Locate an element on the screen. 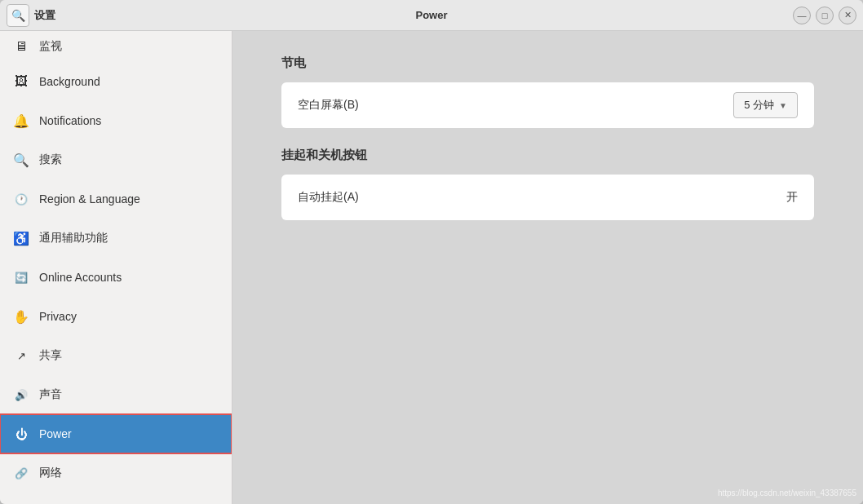 Image resolution: width=863 pixels, height=504 pixels. dropdown-arrow-icon: ▼ is located at coordinates (783, 106).